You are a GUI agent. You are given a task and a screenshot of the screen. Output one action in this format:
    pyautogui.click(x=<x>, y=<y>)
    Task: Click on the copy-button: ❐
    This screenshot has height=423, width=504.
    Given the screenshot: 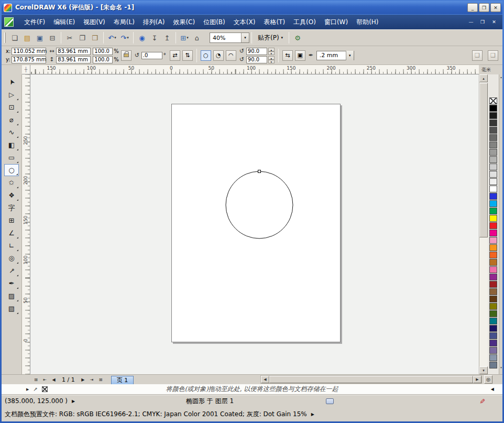 What is the action you would take?
    pyautogui.click(x=82, y=38)
    